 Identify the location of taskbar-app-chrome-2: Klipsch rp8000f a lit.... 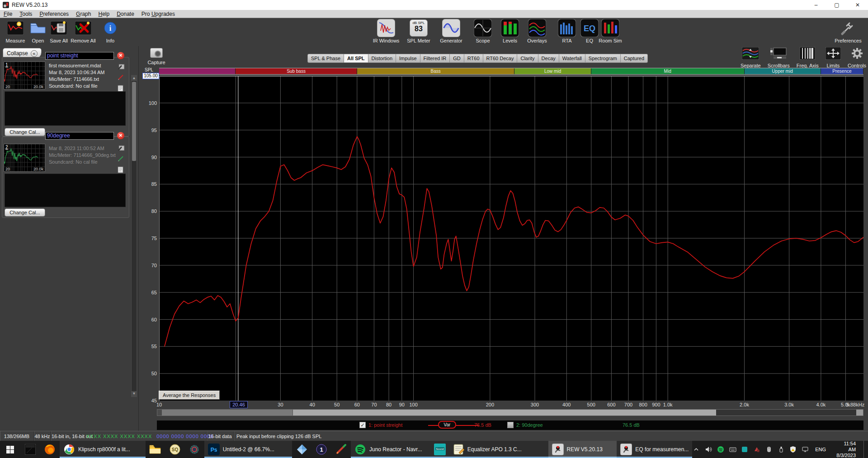
(103, 449).